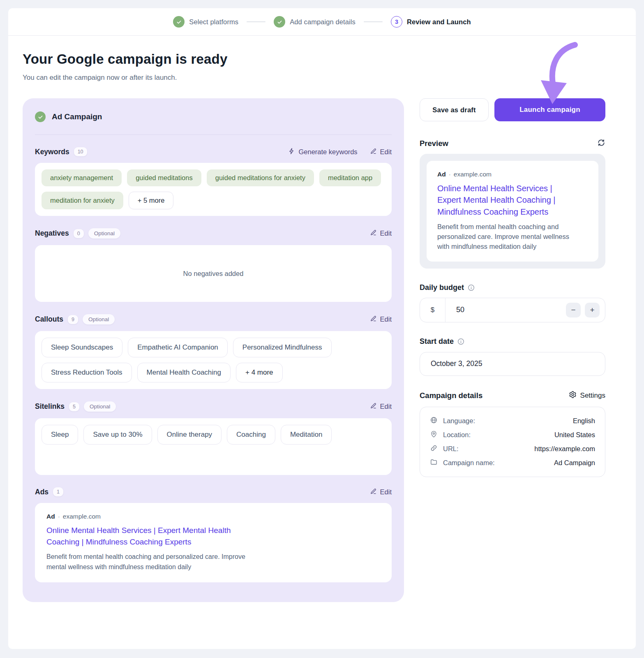 This screenshot has width=644, height=658. What do you see at coordinates (60, 435) in the screenshot?
I see `sitelink-chip: Sleep` at bounding box center [60, 435].